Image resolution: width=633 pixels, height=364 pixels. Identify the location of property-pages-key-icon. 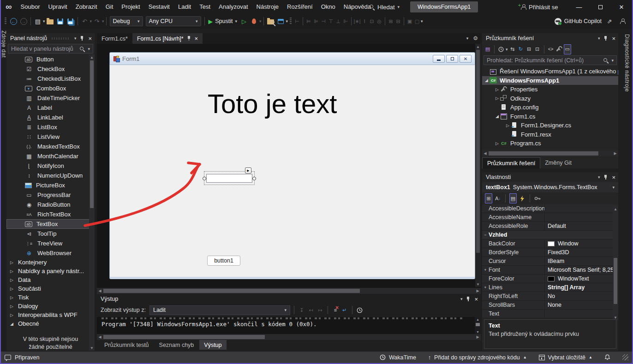
(537, 198).